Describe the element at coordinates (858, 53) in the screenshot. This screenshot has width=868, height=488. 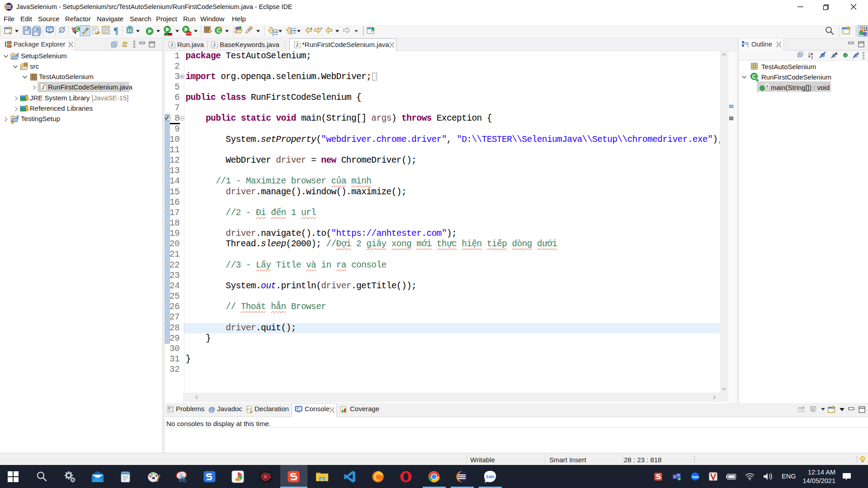
I see `svg-text: L` at that location.